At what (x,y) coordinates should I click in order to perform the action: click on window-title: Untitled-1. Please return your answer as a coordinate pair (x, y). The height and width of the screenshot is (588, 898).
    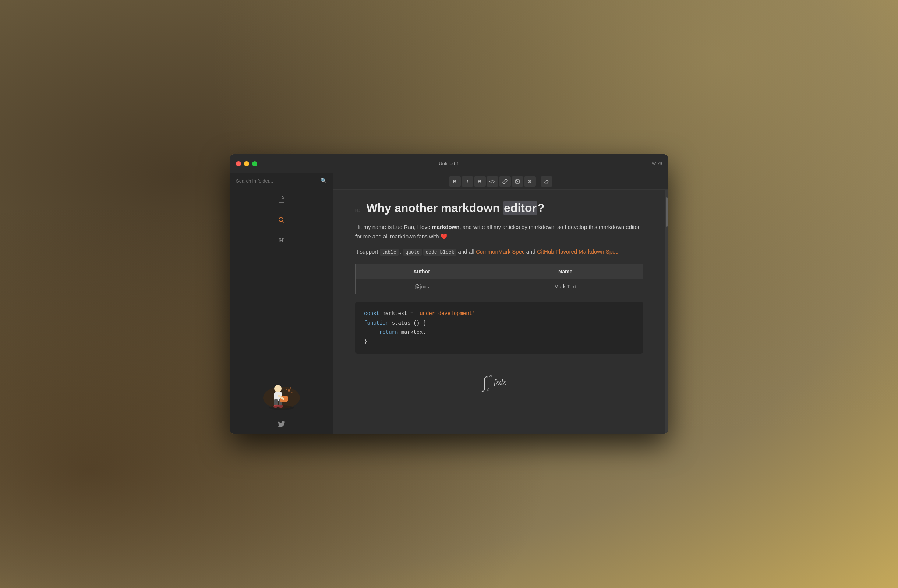
    Looking at the image, I should click on (449, 164).